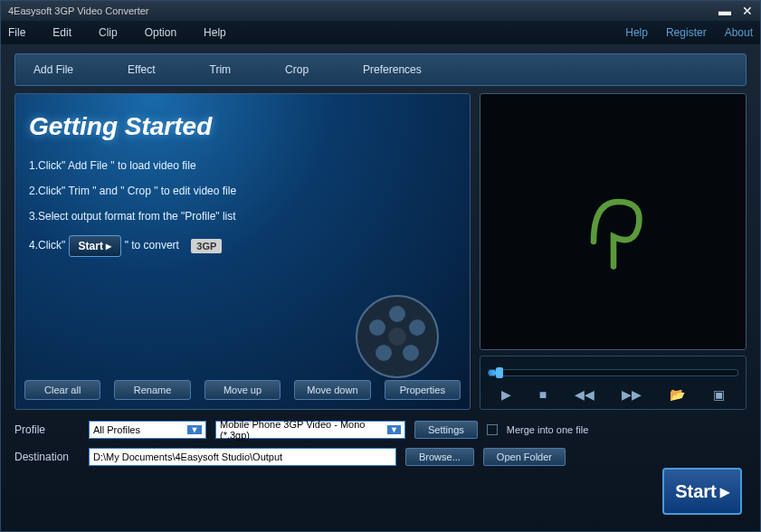 This screenshot has height=532, width=761. What do you see at coordinates (543, 394) in the screenshot?
I see `stop-icon: ■` at bounding box center [543, 394].